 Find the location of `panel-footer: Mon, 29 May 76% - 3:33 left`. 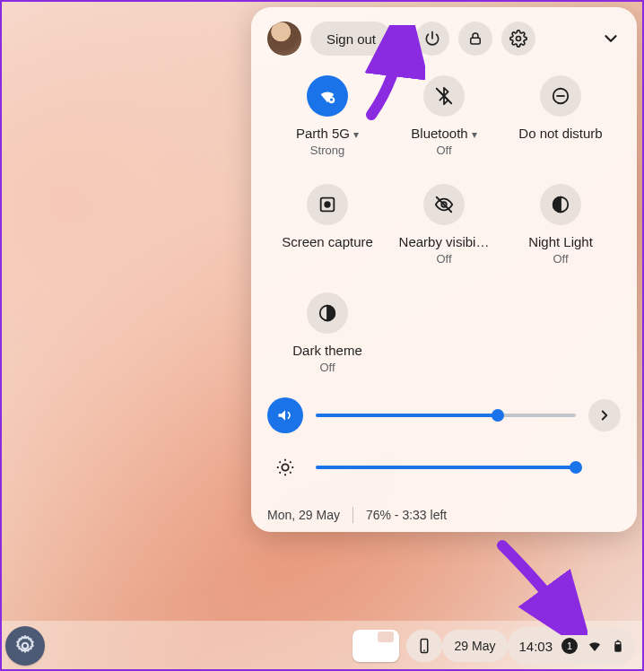

panel-footer: Mon, 29 May 76% - 3:33 left is located at coordinates (444, 512).